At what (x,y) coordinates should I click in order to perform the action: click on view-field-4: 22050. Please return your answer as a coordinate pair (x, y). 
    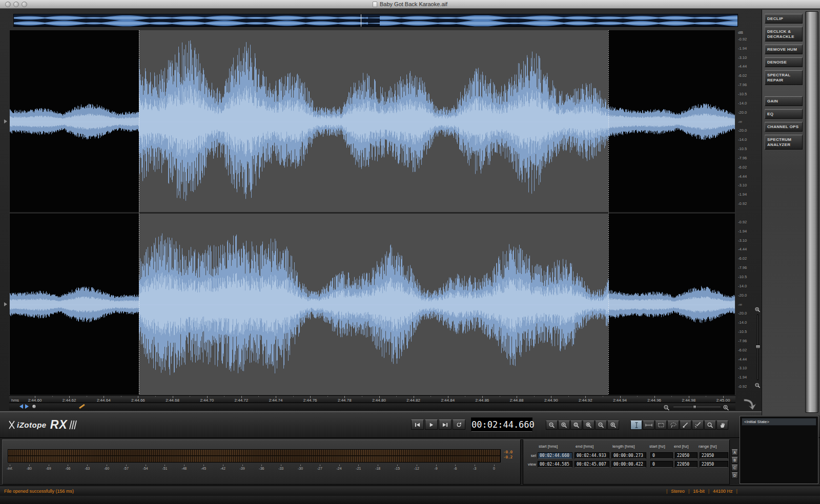
    Looking at the image, I should click on (686, 464).